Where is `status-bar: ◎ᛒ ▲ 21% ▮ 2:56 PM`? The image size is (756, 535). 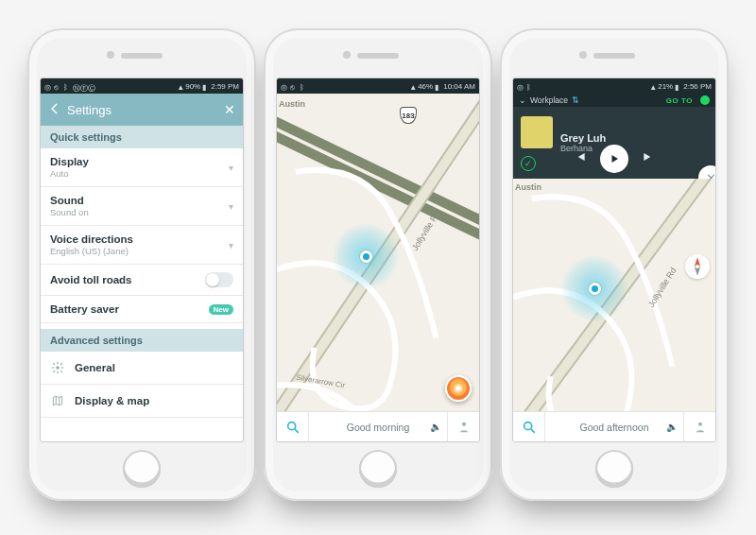 status-bar: ◎ᛒ ▲ 21% ▮ 2:56 PM is located at coordinates (614, 86).